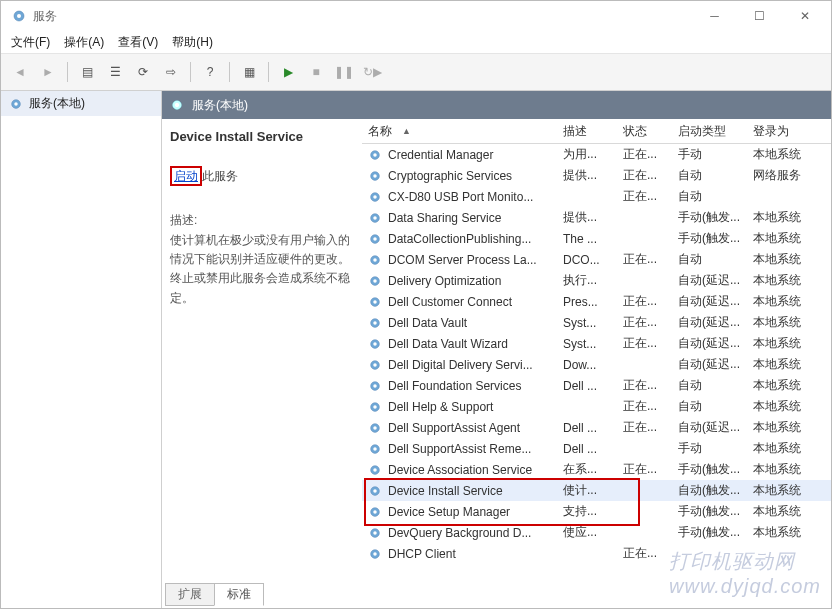 This screenshot has height=609, width=832. What do you see at coordinates (440, 155) in the screenshot?
I see `service-name: Credential Manager` at bounding box center [440, 155].